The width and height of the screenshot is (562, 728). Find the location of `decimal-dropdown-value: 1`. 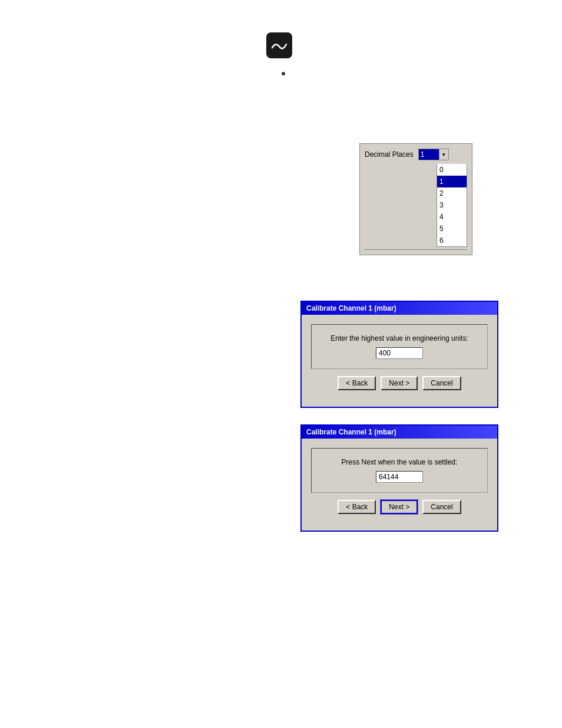

decimal-dropdown-value: 1 is located at coordinates (429, 154).